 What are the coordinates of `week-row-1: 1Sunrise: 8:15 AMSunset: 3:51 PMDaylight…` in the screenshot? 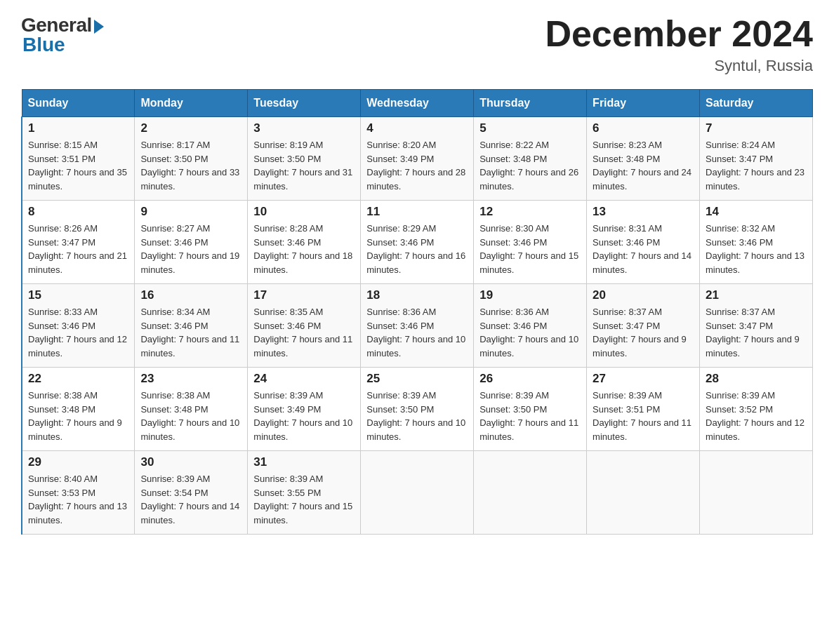 It's located at (417, 159).